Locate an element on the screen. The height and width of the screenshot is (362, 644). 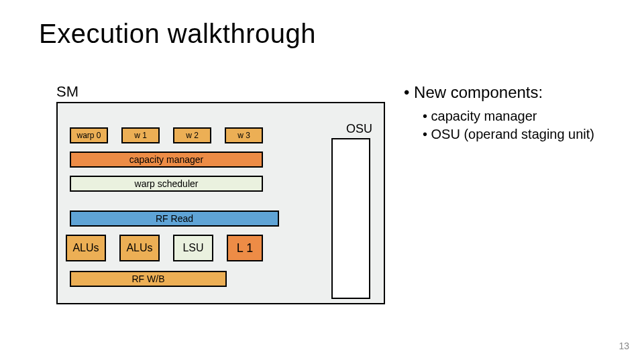
rf-wb-block: RF W/B is located at coordinates (148, 279).